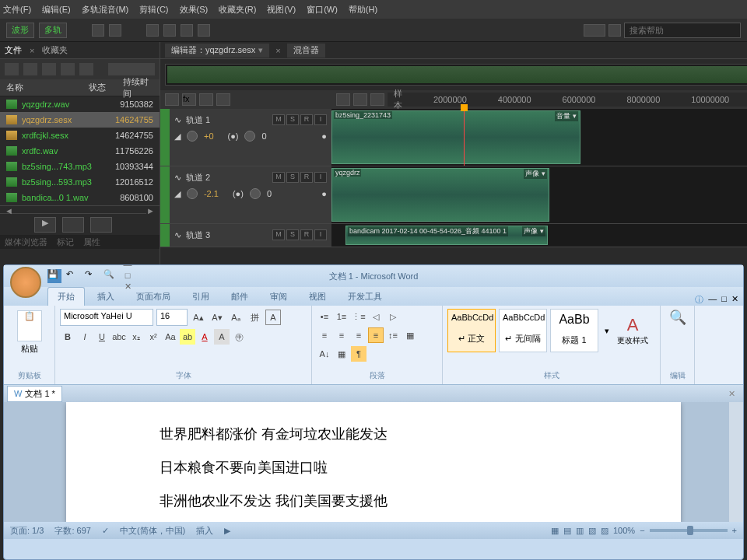 The image size is (747, 560). What do you see at coordinates (440, 194) in the screenshot?
I see `audio-clip: yqzgdrz 声像 ▾` at bounding box center [440, 194].